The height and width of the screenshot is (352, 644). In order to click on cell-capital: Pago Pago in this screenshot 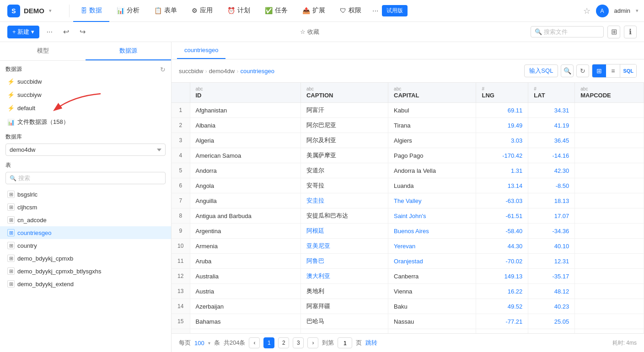, I will do `click(432, 155)`.